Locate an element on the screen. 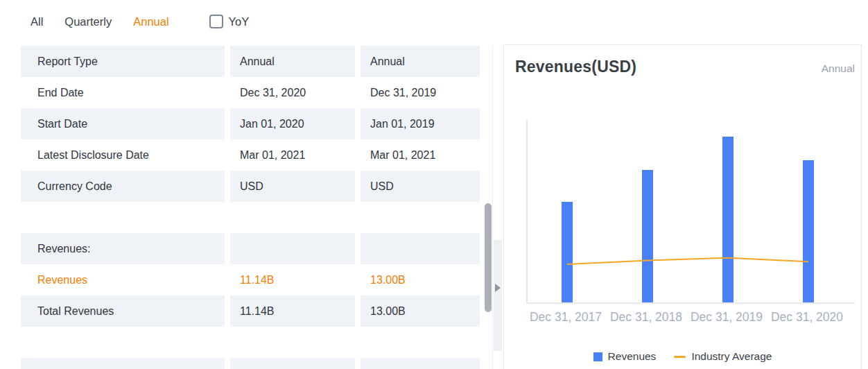 The width and height of the screenshot is (868, 369). table-row: End DateDec 31, 2020Dec 31, 2019 is located at coordinates (250, 93).